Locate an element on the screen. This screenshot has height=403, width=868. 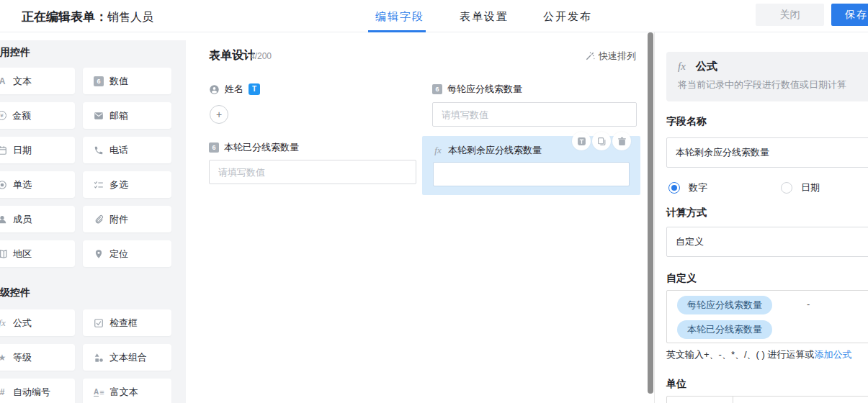
control-email: 邮箱 is located at coordinates (127, 115).